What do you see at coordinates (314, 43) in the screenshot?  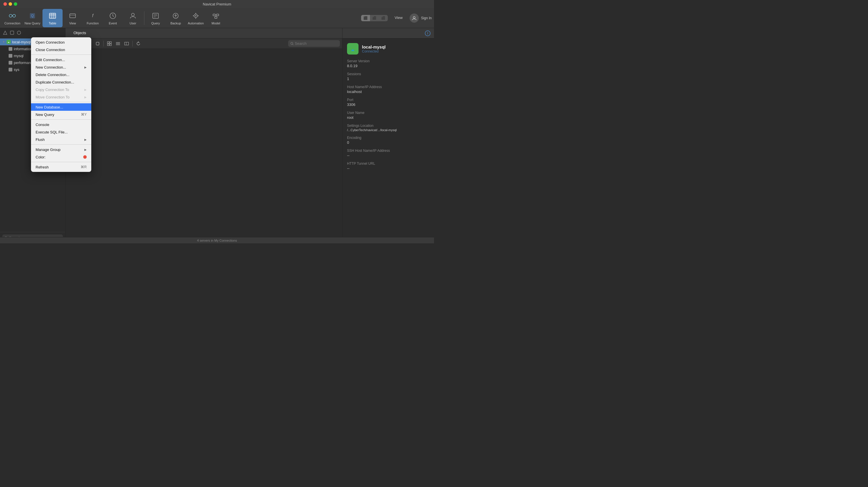 I see `objects-search-box` at bounding box center [314, 43].